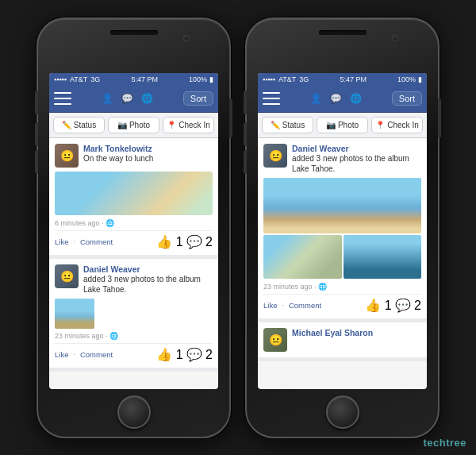  I want to click on like-count-mark: 👍 1, so click(170, 241).